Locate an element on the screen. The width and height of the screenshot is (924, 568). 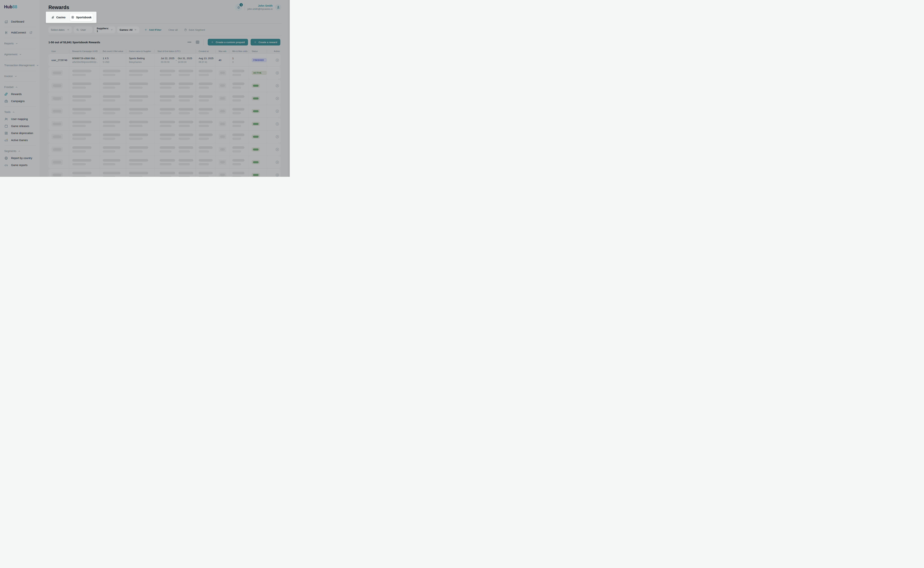
tab-sportsbook: Sportsbook is located at coordinates (81, 17).